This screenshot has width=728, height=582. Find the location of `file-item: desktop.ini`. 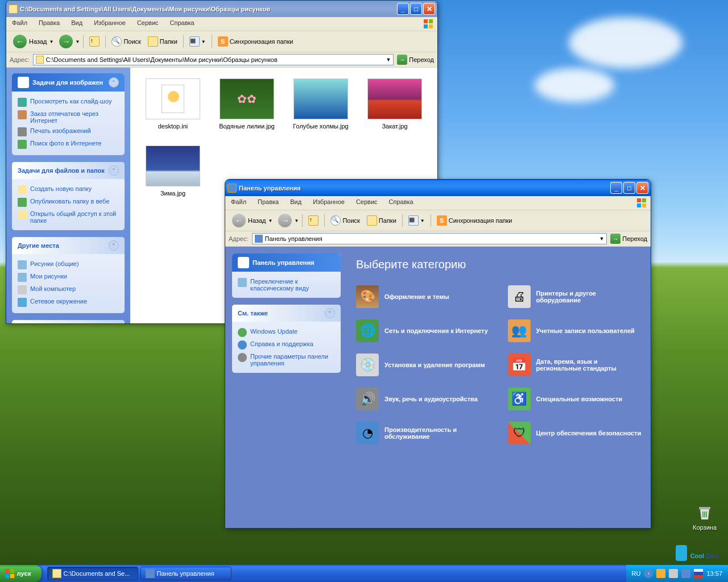

file-item: desktop.ini is located at coordinates (173, 104).